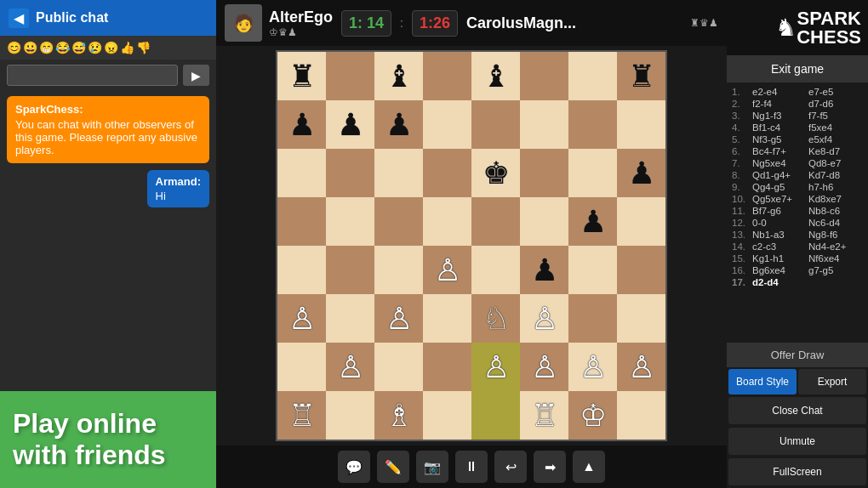 The height and width of the screenshot is (488, 868). Describe the element at coordinates (351, 367) in the screenshot. I see `board-cell-49: ♙` at that location.